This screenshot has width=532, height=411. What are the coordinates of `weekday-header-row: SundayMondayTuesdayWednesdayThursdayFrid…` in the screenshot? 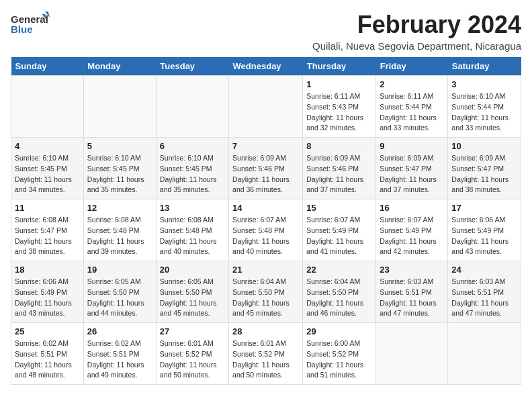 It's located at (266, 66).